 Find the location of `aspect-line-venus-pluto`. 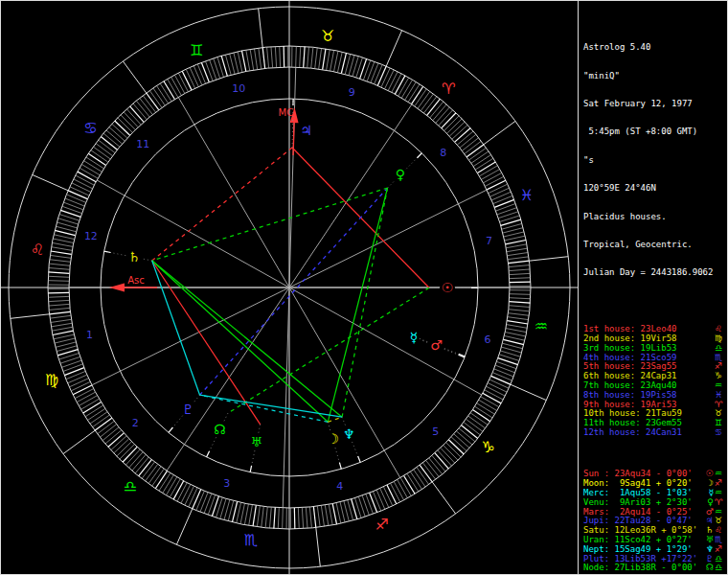

aspect-line-venus-pluto is located at coordinates (294, 291).